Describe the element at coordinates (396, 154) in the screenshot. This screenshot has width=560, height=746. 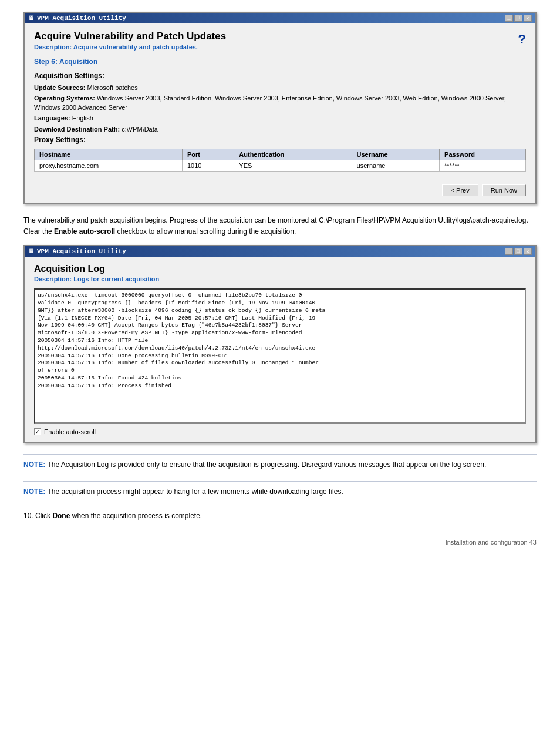
I see `col-username: Username` at that location.